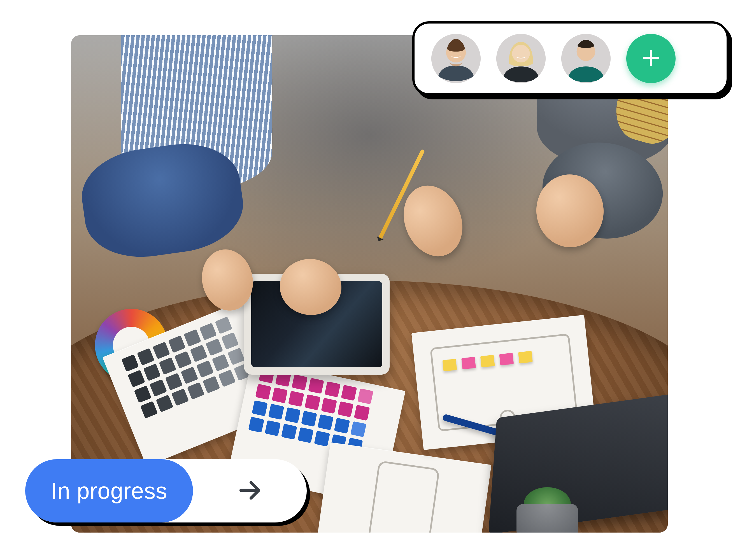 This screenshot has width=747, height=560. What do you see at coordinates (166, 491) in the screenshot?
I see `status-chip: In progress` at bounding box center [166, 491].